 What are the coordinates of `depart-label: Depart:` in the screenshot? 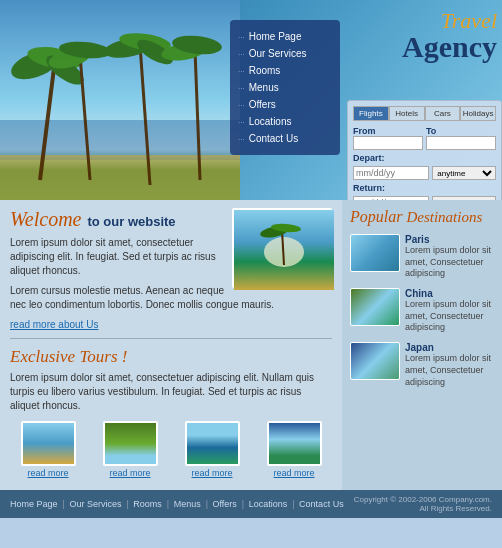 It's located at (424, 158).